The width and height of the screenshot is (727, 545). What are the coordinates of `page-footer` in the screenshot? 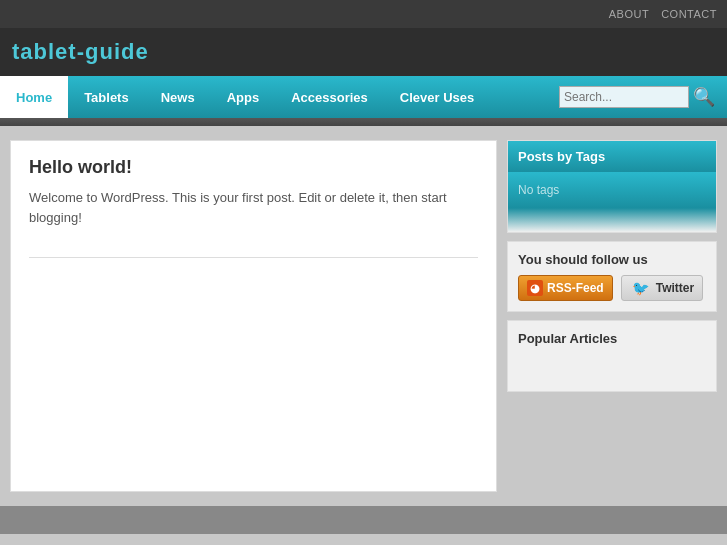 It's located at (364, 520).